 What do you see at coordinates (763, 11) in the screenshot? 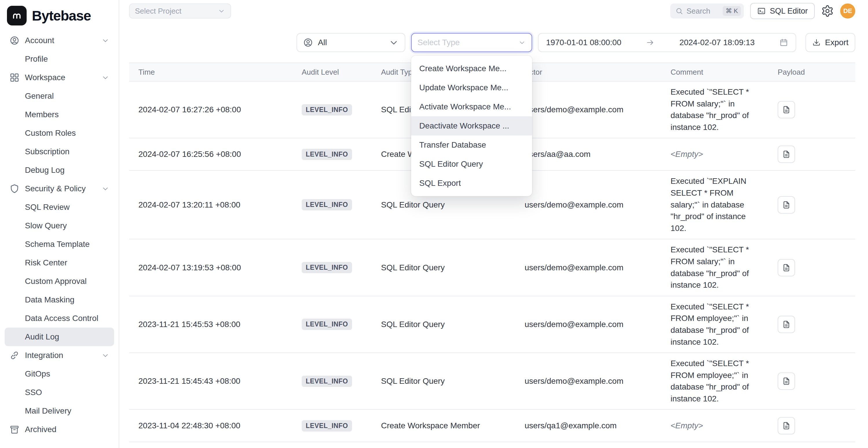
I see `topbar-right: Search ⌘ K SQL Editor DE` at bounding box center [763, 11].